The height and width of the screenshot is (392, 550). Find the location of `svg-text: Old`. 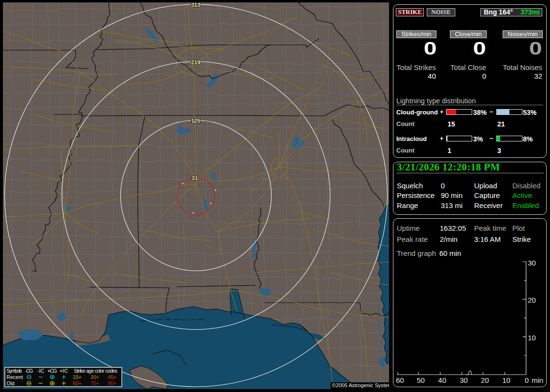

svg-text: Old is located at coordinates (11, 383).